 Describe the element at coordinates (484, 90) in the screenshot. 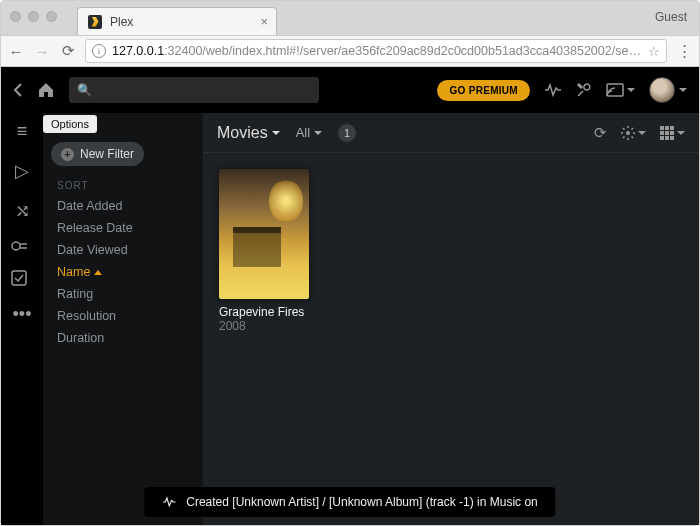

I see `go-premium-button: GO PREMIUM` at that location.